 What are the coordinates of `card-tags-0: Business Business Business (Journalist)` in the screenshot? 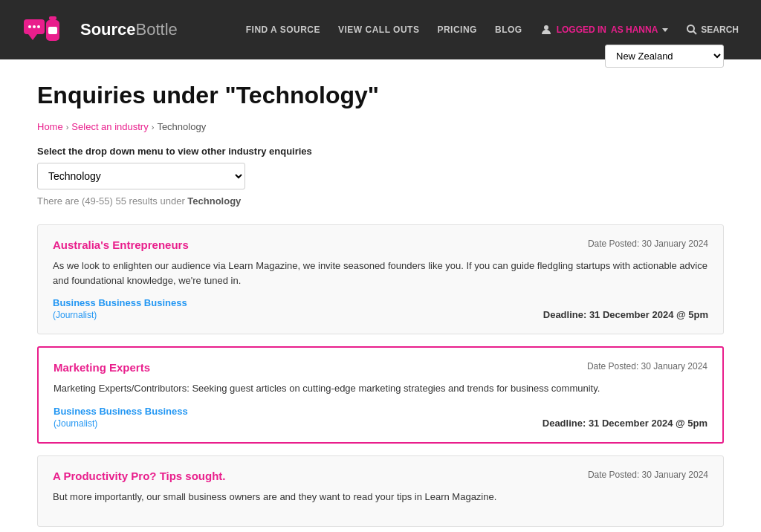 It's located at (120, 308).